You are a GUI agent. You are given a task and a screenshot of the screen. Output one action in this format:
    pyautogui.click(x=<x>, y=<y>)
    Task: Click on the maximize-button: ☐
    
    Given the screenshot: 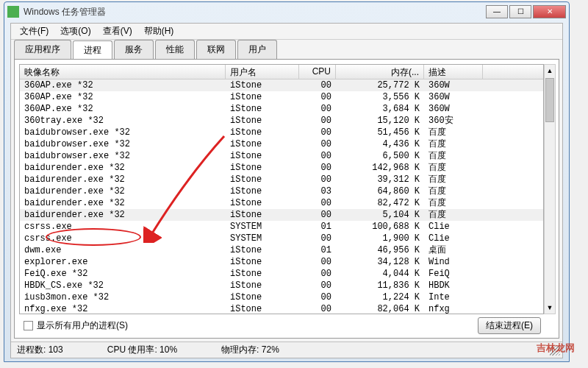 What is the action you would take?
    pyautogui.click(x=520, y=12)
    